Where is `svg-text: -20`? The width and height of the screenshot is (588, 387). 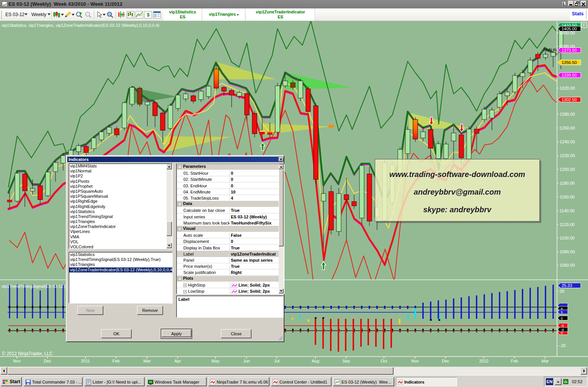
svg-text: -20 is located at coordinates (563, 346).